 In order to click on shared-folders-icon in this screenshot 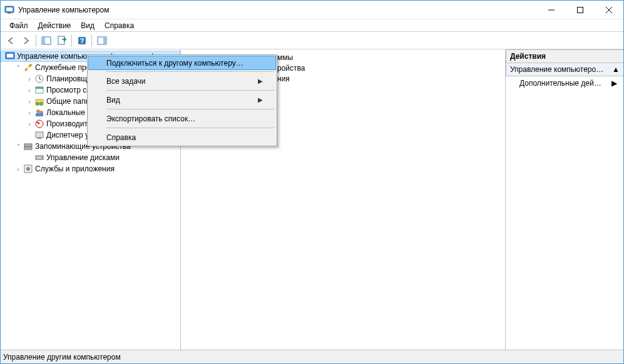, I will do `click(39, 101)`.